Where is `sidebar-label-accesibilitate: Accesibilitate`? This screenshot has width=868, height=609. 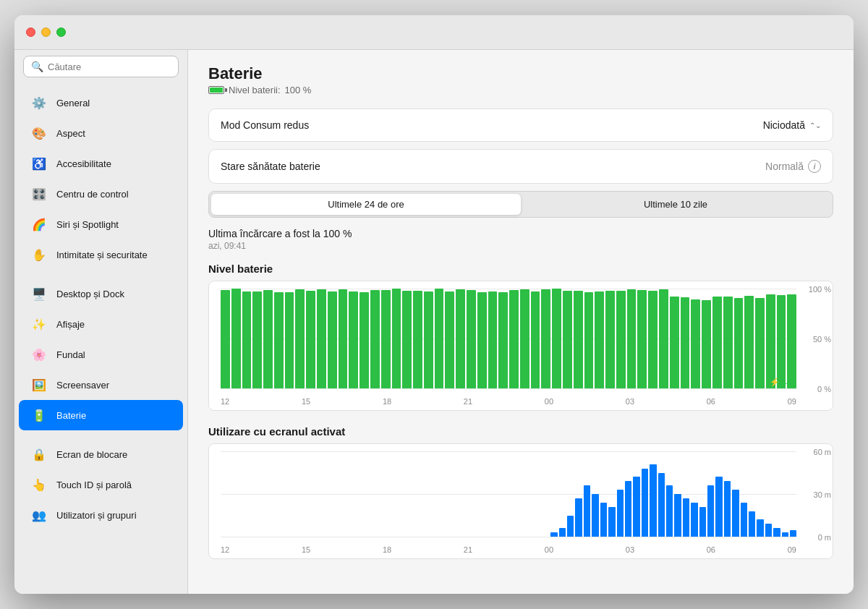 sidebar-label-accesibilitate: Accesibilitate is located at coordinates (84, 163).